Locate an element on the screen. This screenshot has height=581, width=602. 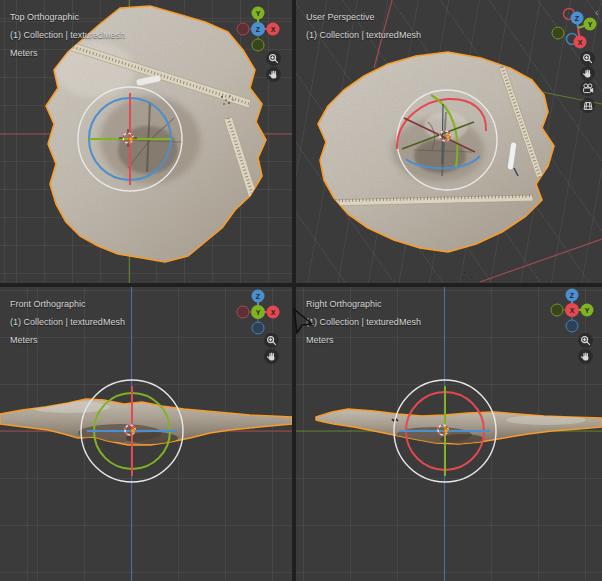
navigation-gizmo: Y X Z is located at coordinates (258, 29).